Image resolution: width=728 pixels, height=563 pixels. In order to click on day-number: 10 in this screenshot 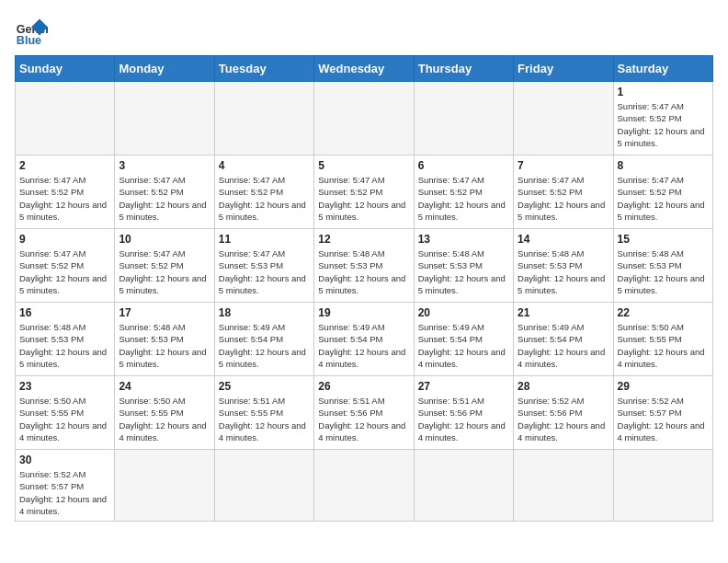, I will do `click(164, 239)`.